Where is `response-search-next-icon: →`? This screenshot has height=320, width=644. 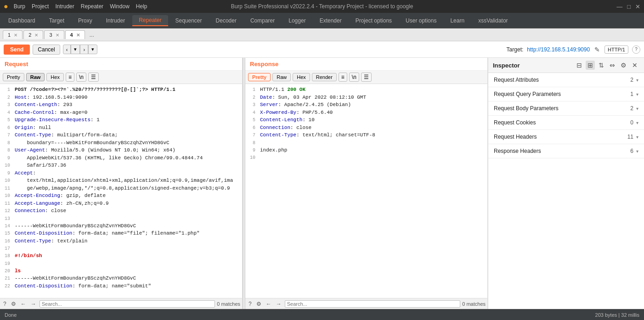
response-search-next-icon: → is located at coordinates (279, 304).